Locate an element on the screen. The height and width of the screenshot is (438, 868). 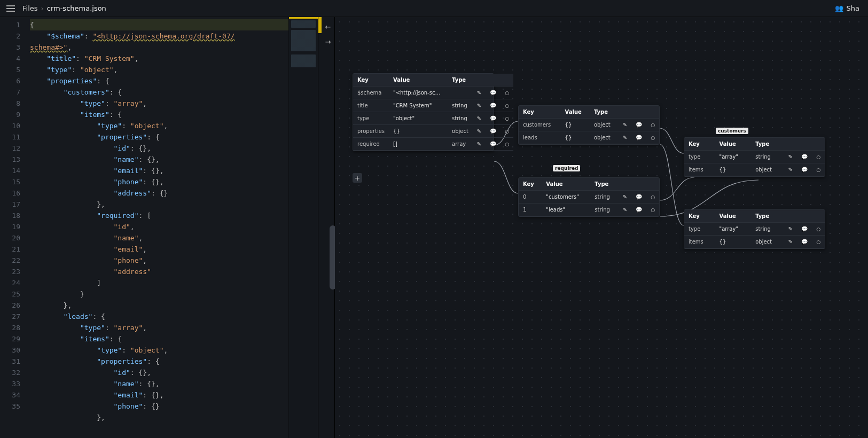
node-row: title"CRM System"string✎💬○ is located at coordinates (433, 106).